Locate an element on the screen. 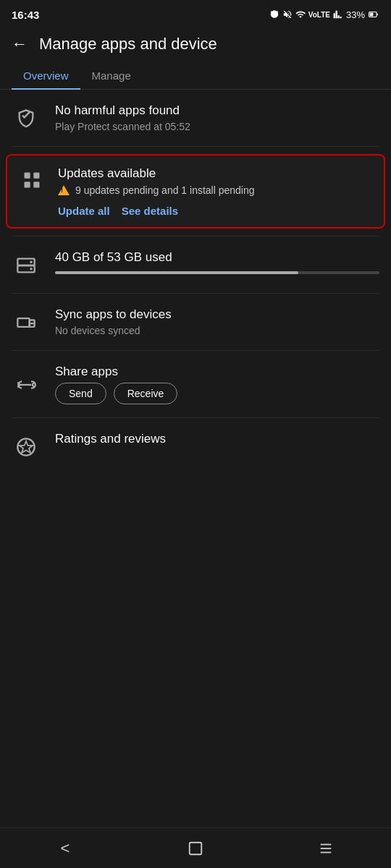 This screenshot has height=868, width=391. sync-devices-icon is located at coordinates (26, 323).